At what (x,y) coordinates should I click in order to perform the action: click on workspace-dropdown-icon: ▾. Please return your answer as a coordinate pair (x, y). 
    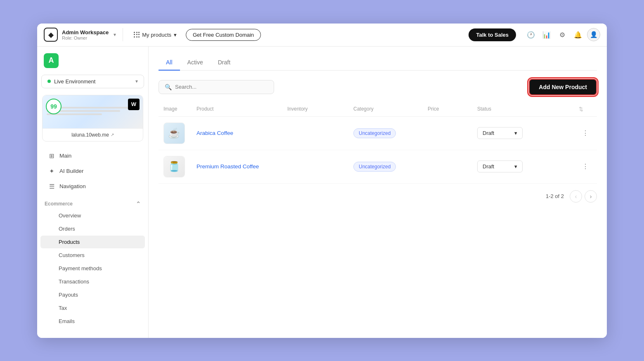
    Looking at the image, I should click on (115, 35).